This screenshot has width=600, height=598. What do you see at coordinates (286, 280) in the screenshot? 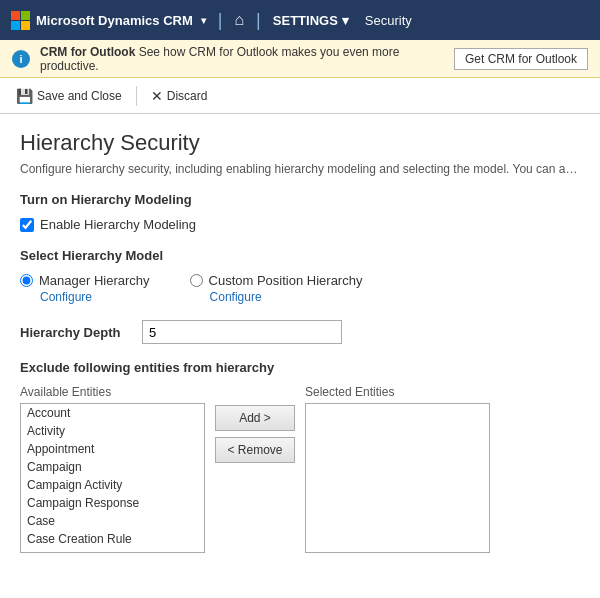
I see `custom-position-label: Custom Position Hierarchy` at bounding box center [286, 280].